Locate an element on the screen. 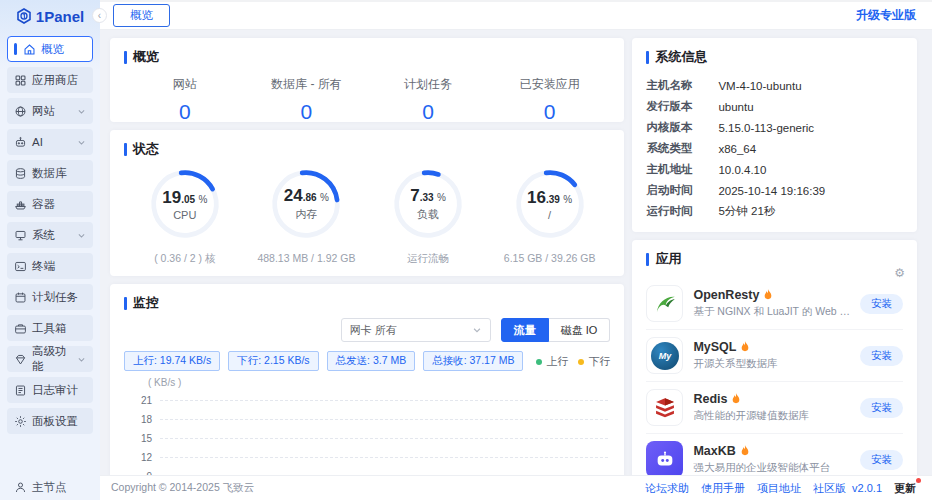 This screenshot has width=932, height=500. sidebar-item-label: 系统 is located at coordinates (44, 236).